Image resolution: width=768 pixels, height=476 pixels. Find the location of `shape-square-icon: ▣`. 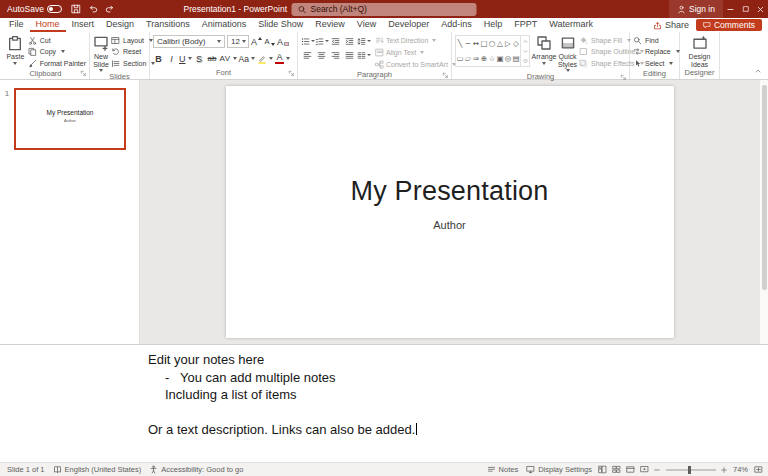

shape-square-icon: ▣ is located at coordinates (500, 58).